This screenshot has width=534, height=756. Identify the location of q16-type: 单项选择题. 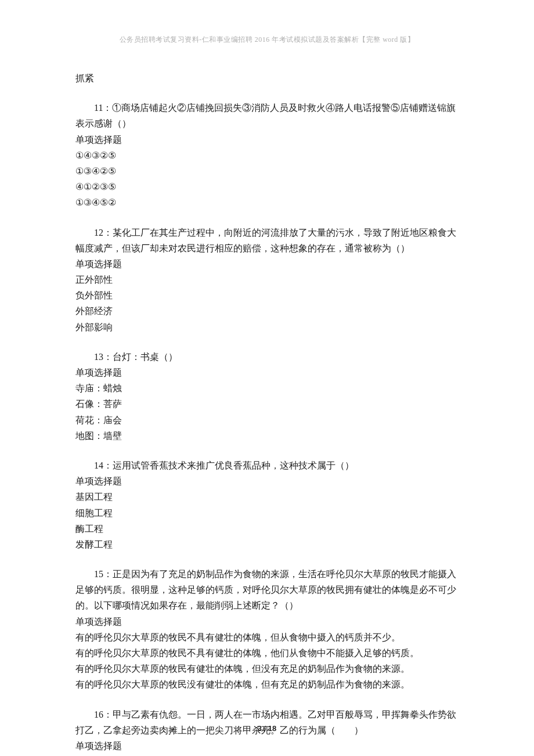
(267, 746).